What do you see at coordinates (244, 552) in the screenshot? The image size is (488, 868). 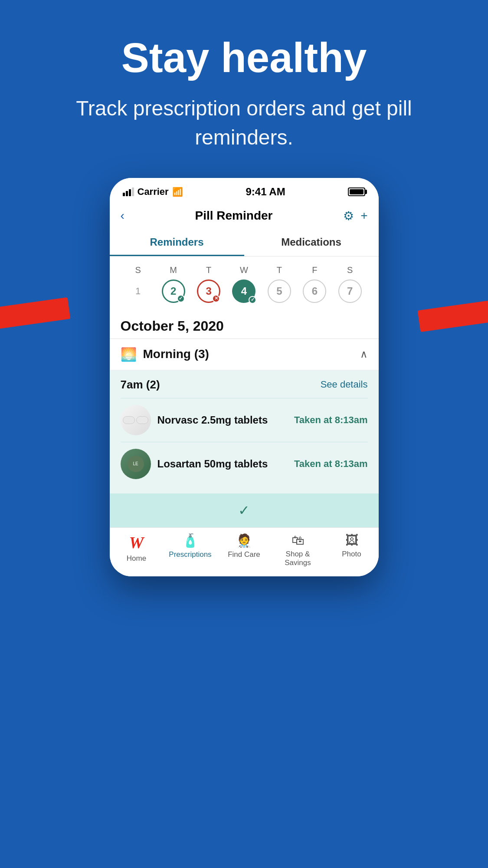 I see `bottom-nav: W Home 🧴 Prescriptions 🧑‍⚕️ Find Care 🛍 …` at bounding box center [244, 552].